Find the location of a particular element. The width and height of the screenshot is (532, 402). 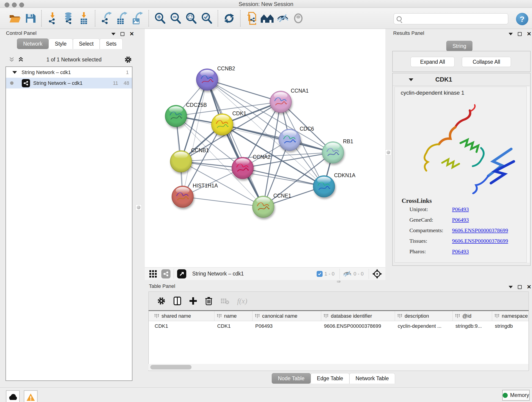

tab-node-table: Node Table is located at coordinates (291, 378).